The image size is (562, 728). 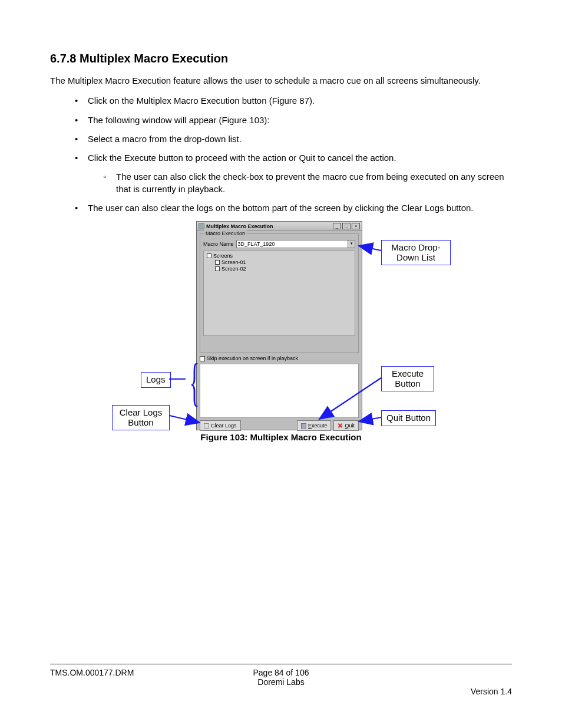 I want to click on bullet-item: Click the Execute button to proceed with…, so click(x=293, y=173).